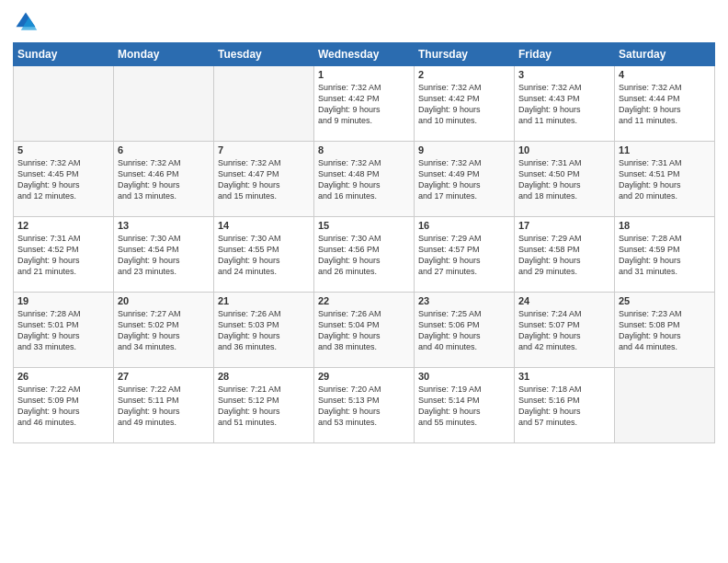 The width and height of the screenshot is (728, 563). Describe the element at coordinates (264, 407) in the screenshot. I see `day-info: Sunrise: 7:21 AM Sunset: 5:12 PM Dayligh…` at that location.